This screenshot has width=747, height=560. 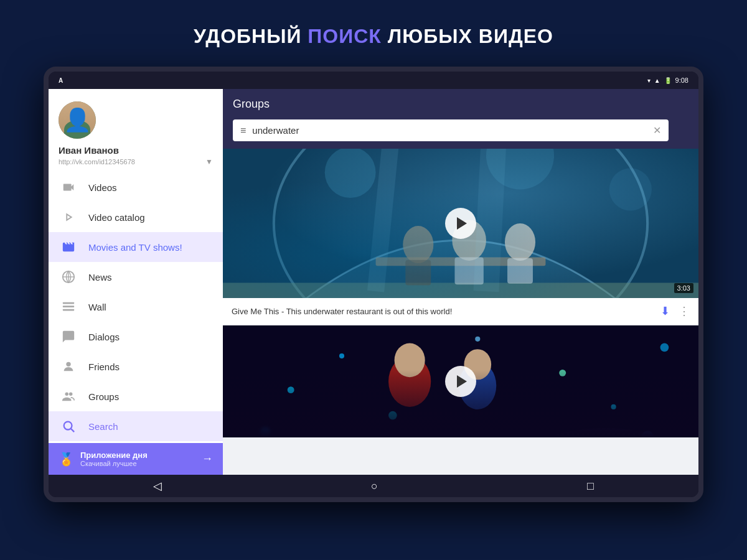 What do you see at coordinates (665, 311) in the screenshot?
I see `download-icon-1: ⬇` at bounding box center [665, 311].